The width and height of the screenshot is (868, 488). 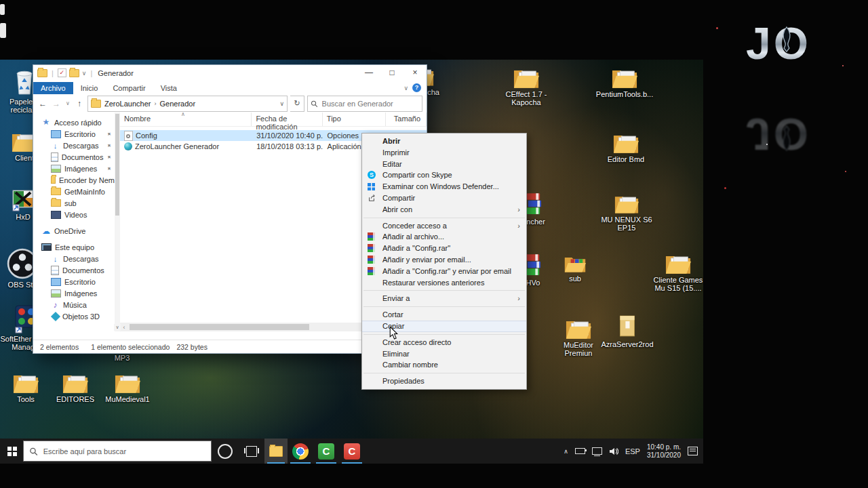 What do you see at coordinates (444, 198) in the screenshot?
I see `menu-item-compartir: Compartir` at bounding box center [444, 198].